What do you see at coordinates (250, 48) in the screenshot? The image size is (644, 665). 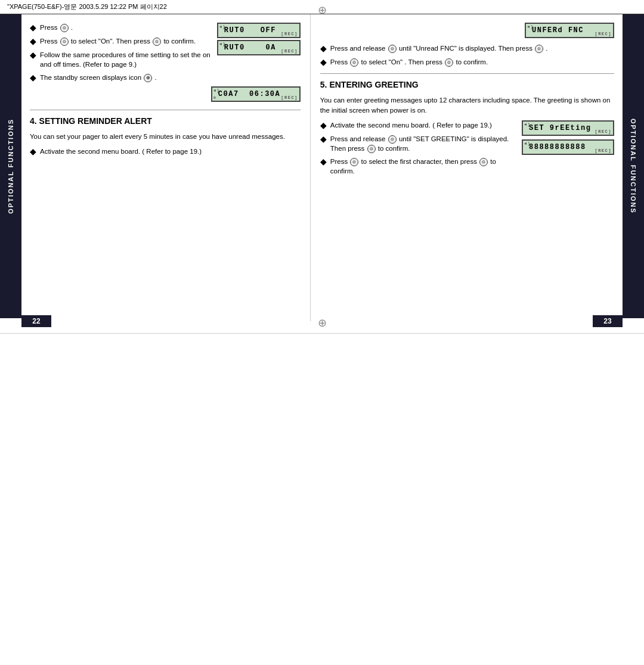 I see `lcd-auto-on-text: RUT0 0A` at bounding box center [250, 48].